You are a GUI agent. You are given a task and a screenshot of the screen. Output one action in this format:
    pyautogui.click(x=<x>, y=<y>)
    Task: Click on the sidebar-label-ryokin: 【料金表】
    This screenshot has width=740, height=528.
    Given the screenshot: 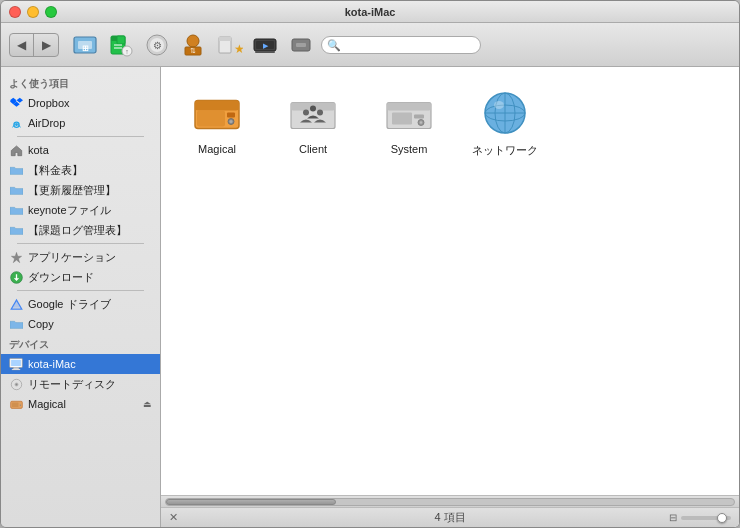 What is the action you would take?
    pyautogui.click(x=56, y=170)
    